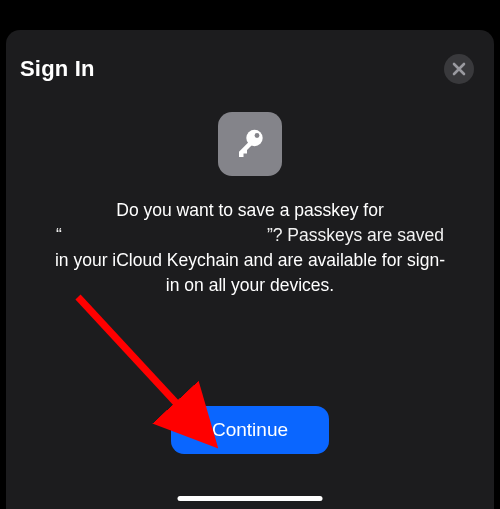 The image size is (500, 509). What do you see at coordinates (250, 69) in the screenshot?
I see `sheet-header: Sign In` at bounding box center [250, 69].